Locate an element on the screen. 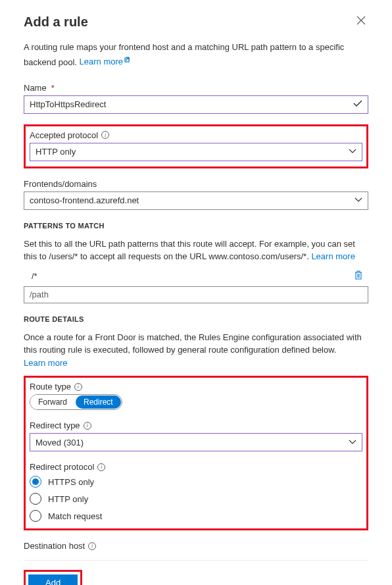 The height and width of the screenshot is (585, 392). page-title: Add a rule is located at coordinates (56, 22).